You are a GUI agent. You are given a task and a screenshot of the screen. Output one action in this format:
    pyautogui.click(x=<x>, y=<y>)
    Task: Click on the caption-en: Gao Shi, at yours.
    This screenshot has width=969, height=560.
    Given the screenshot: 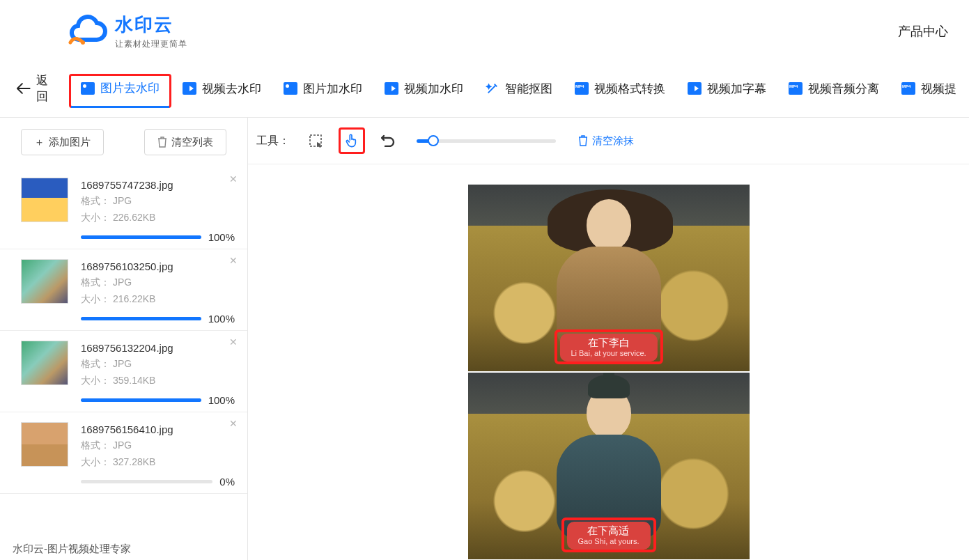 What is the action you would take?
    pyautogui.click(x=608, y=541)
    